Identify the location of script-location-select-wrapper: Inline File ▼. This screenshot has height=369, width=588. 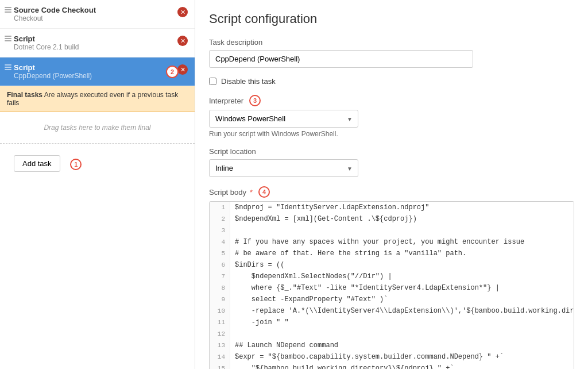
(284, 168).